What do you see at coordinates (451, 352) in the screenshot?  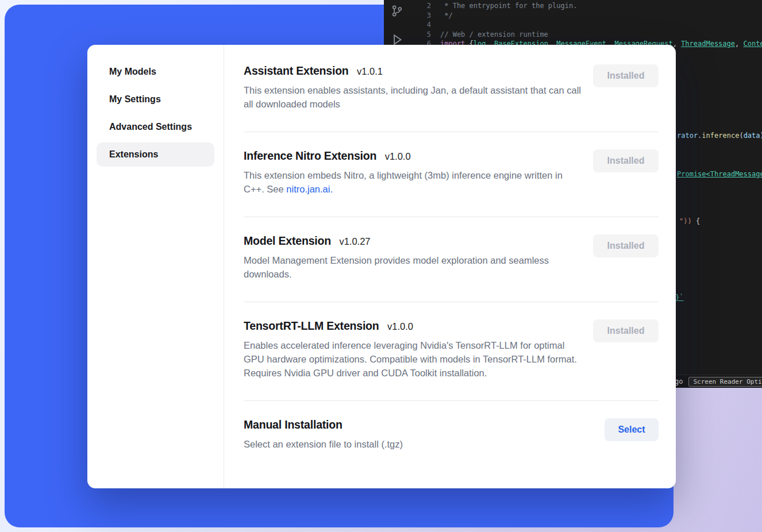 I see `extension-row-tensorrt: TensortRT-LLM Extension v1.0.0 Enables a…` at bounding box center [451, 352].